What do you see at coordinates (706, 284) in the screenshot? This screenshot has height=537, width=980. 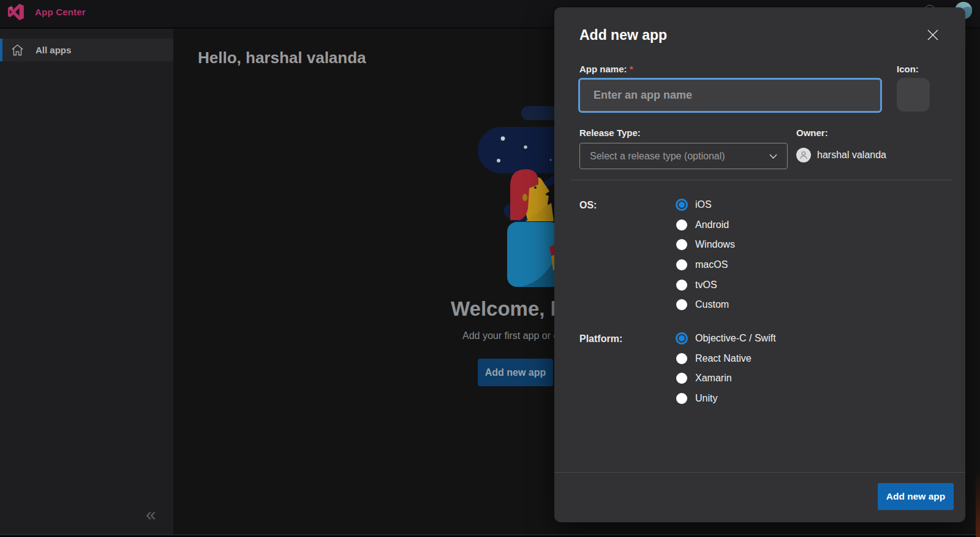 I see `os-option-tvos: tvOS` at bounding box center [706, 284].